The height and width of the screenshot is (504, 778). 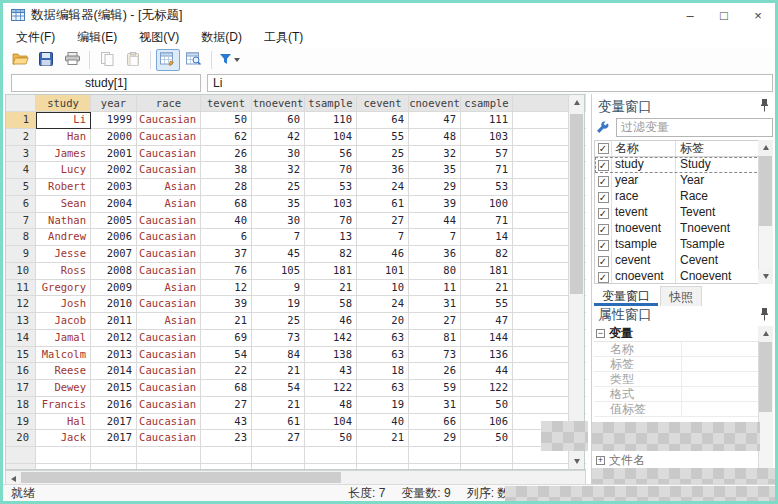 What do you see at coordinates (487, 120) in the screenshot?
I see `cell-csample: 111` at bounding box center [487, 120].